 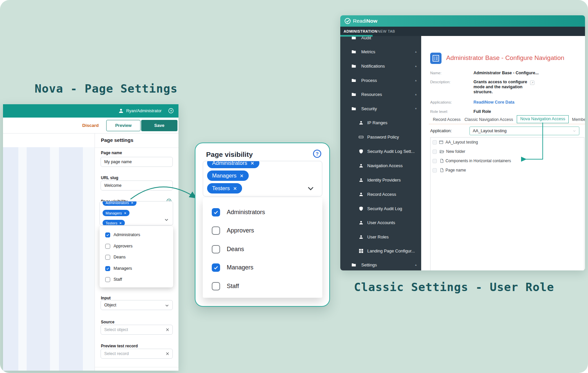 What do you see at coordinates (381, 66) in the screenshot?
I see `sidebar-item-notifications: Notifications ▲` at bounding box center [381, 66].